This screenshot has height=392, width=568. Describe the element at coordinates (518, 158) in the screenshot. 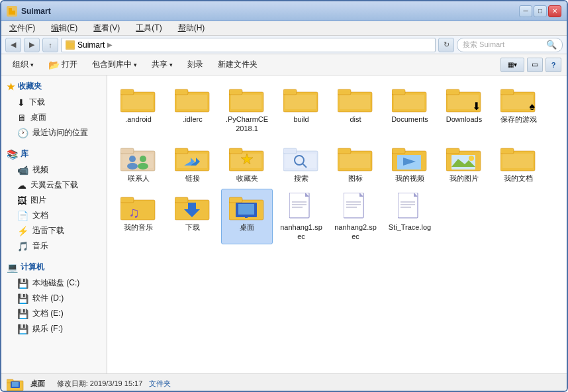

I see `folder-icon-my-documents` at that location.